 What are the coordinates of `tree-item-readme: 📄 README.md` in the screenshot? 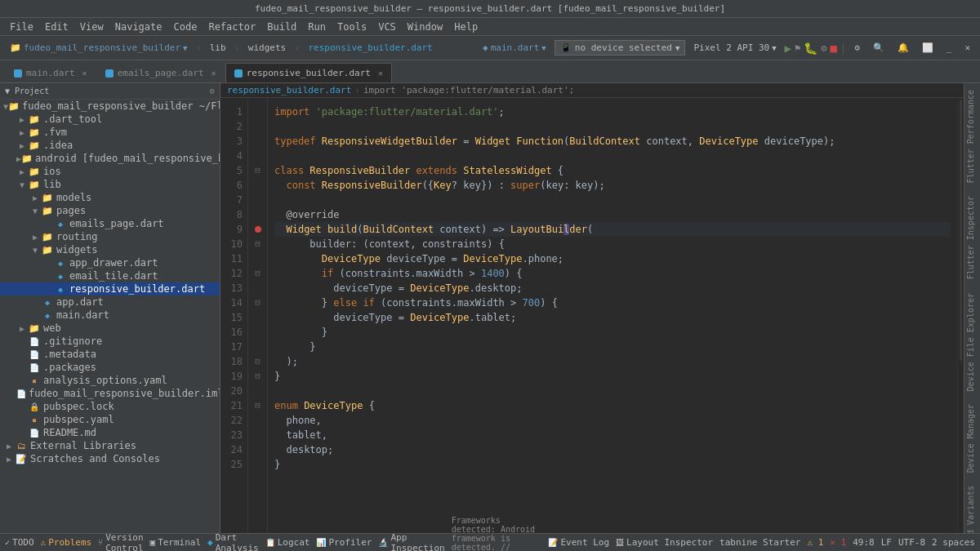 It's located at (109, 433).